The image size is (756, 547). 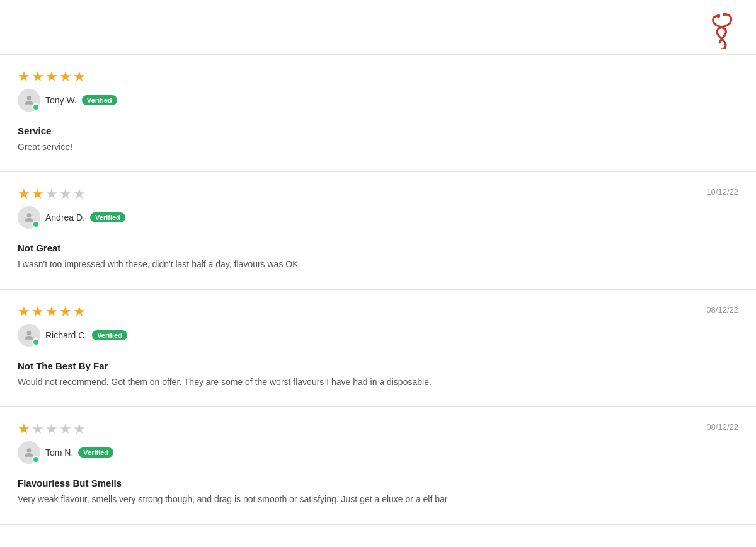 What do you see at coordinates (66, 335) in the screenshot?
I see `reviewer-name: Richard C.` at bounding box center [66, 335].